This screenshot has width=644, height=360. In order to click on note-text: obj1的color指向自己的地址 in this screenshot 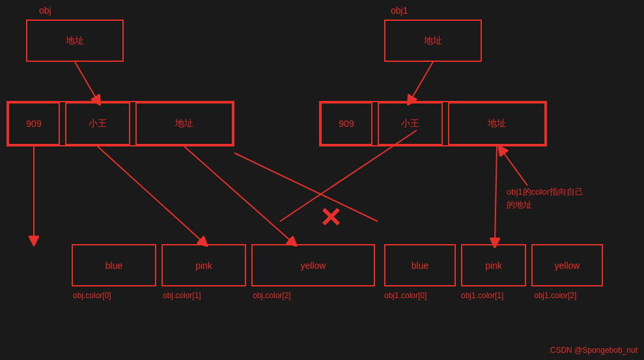, I will do `click(568, 198)`.